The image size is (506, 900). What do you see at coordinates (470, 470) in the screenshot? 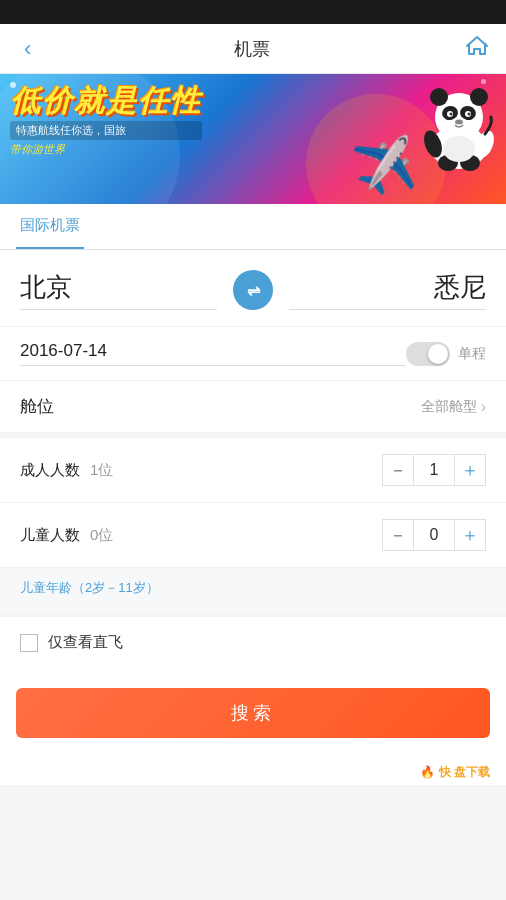
I see `adult-plus-button: ＋` at bounding box center [470, 470].